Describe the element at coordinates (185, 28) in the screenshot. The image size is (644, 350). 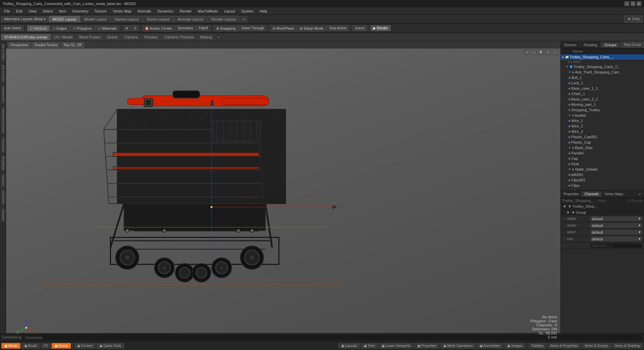
I see `symmetry-btn: Symmetry` at that location.